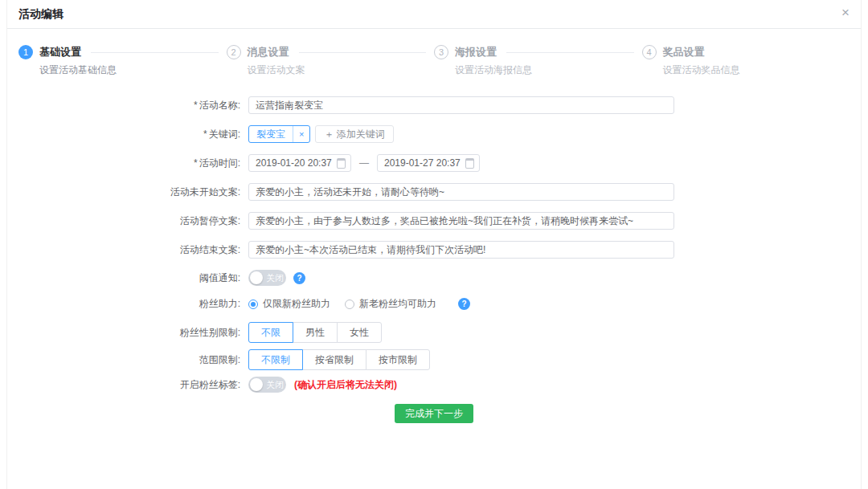  Describe the element at coordinates (268, 52) in the screenshot. I see `step-2-title: 消息设置` at that location.